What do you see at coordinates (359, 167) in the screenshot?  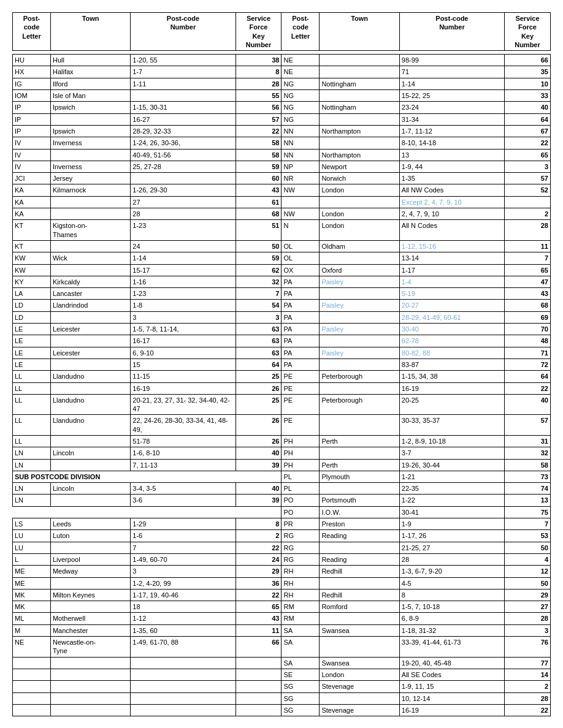 I see `right-town-cell: Newport` at bounding box center [359, 167].